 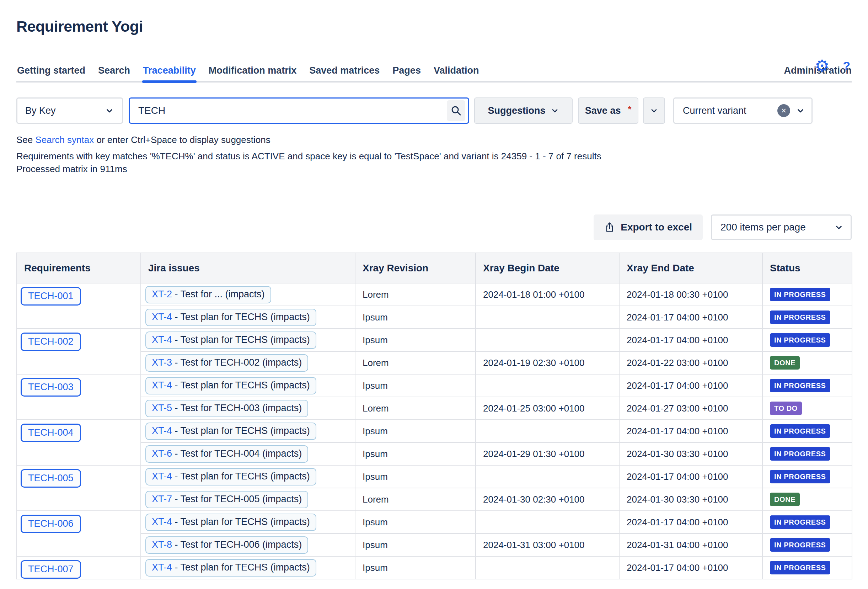 What do you see at coordinates (65, 140) in the screenshot?
I see `search-syntax-link: Search syntax` at bounding box center [65, 140].